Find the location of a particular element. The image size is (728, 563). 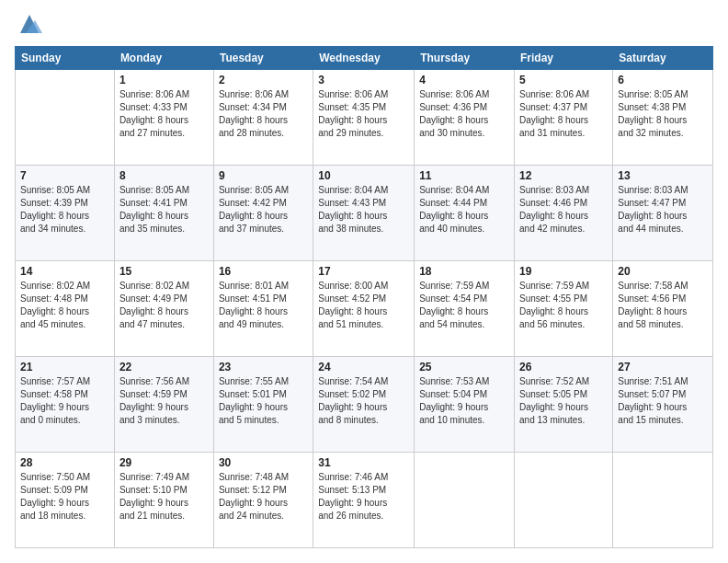

col-monday: Monday is located at coordinates (164, 59).